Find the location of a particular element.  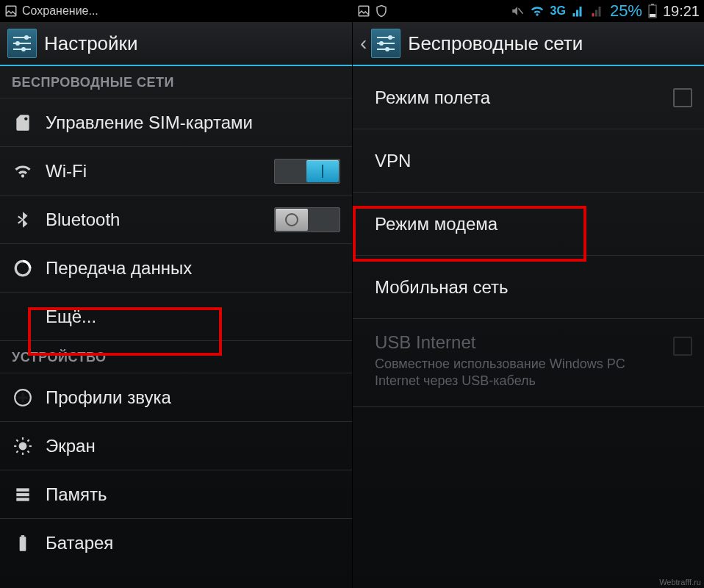

item-label: Батарея is located at coordinates (193, 543).